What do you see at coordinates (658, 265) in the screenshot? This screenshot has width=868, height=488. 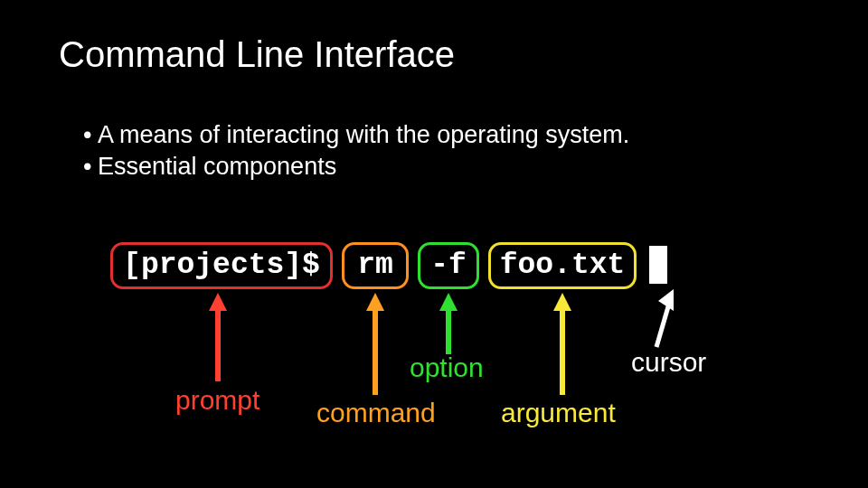 I see `cursor-block` at bounding box center [658, 265].